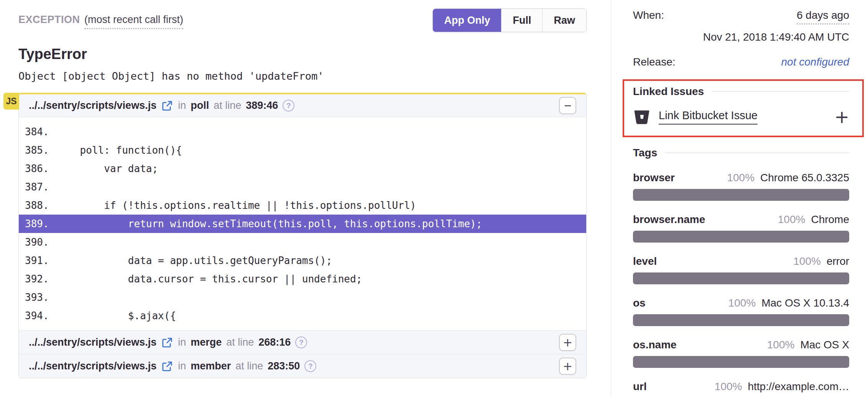 The width and height of the screenshot is (868, 397). I want to click on tag-value: error, so click(838, 261).